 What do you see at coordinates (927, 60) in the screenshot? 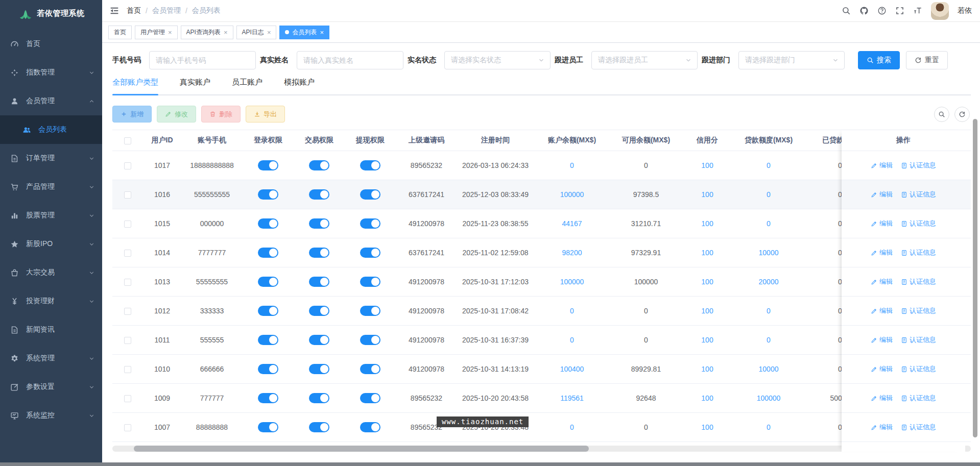
I see `reset-button: 重置` at bounding box center [927, 60].